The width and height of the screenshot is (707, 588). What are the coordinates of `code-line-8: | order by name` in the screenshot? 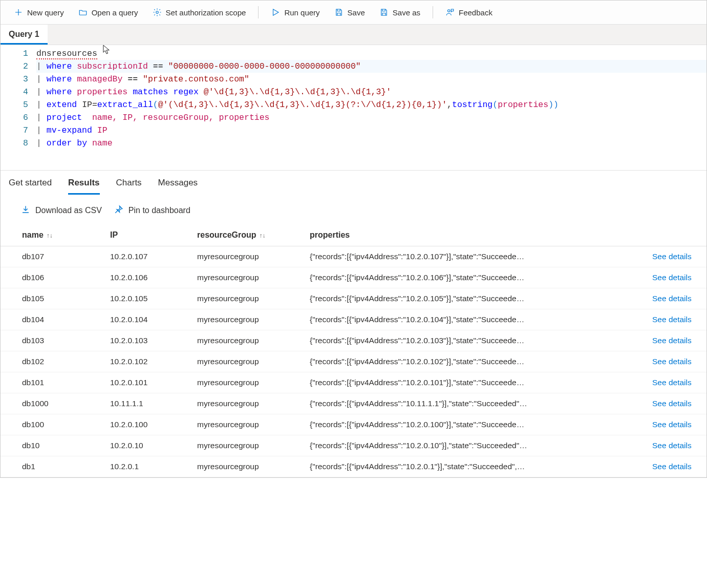 It's located at (372, 143).